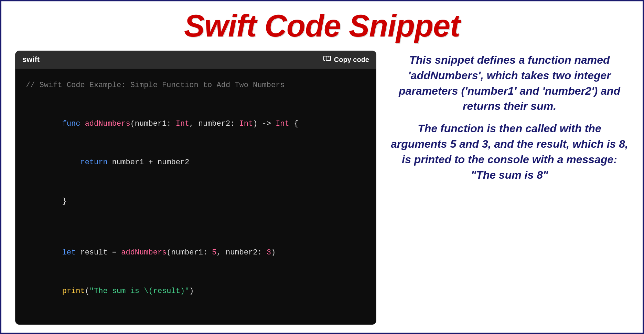 The image size is (644, 334). I want to click on number-5: 5, so click(214, 253).